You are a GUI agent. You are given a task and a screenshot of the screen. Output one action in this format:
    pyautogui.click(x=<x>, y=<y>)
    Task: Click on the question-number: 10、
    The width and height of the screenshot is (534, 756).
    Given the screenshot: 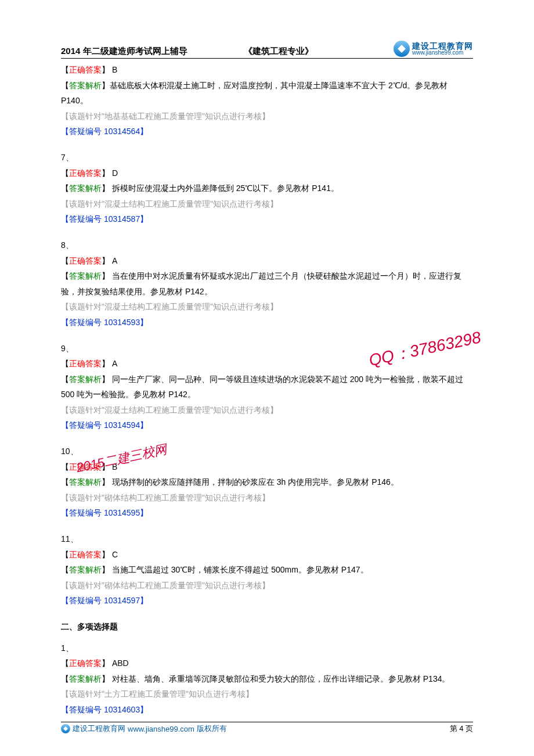 What is the action you would take?
    pyautogui.click(x=267, y=452)
    